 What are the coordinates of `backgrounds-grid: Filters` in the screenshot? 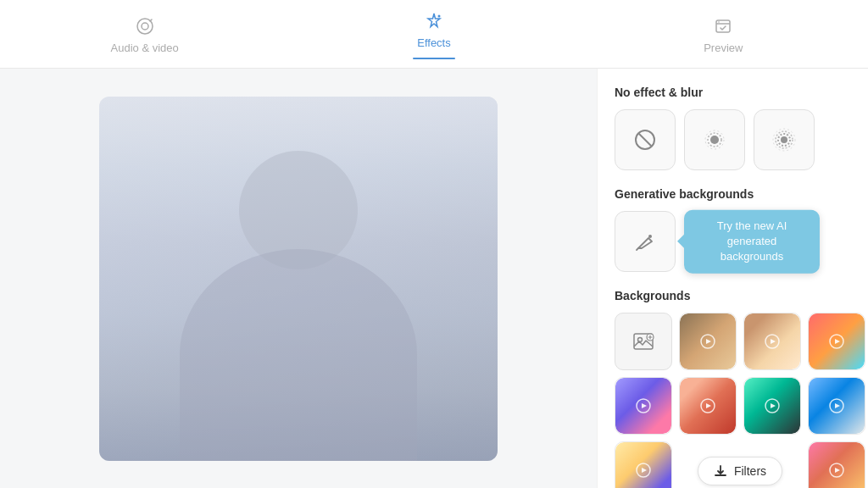 It's located at (732, 400).